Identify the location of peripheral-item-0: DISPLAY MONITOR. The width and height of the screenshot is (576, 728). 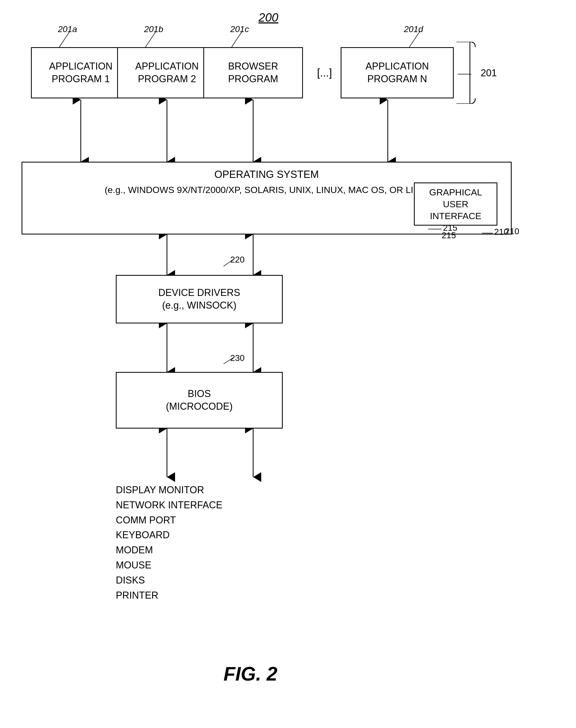
(169, 490).